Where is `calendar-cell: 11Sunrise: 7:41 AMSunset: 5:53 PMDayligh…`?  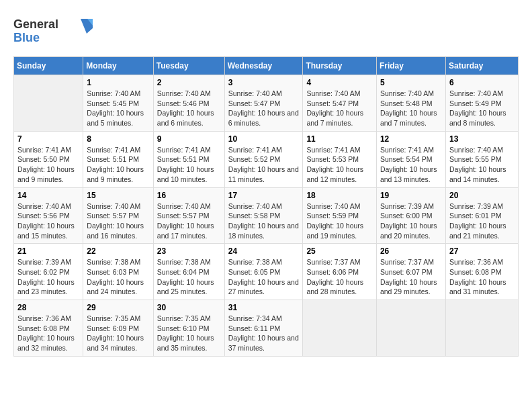 calendar-cell: 11Sunrise: 7:41 AMSunset: 5:53 PMDayligh… is located at coordinates (340, 159).